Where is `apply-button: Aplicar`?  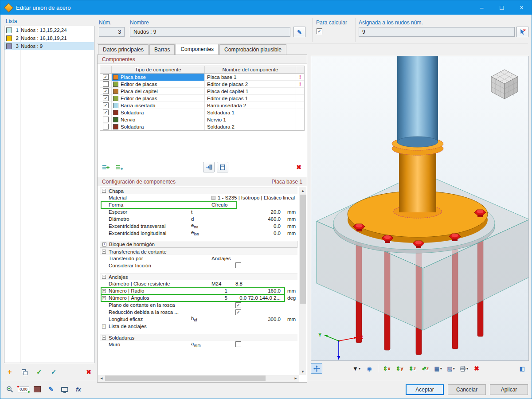
apply-button: Aplicar is located at coordinates (509, 390).